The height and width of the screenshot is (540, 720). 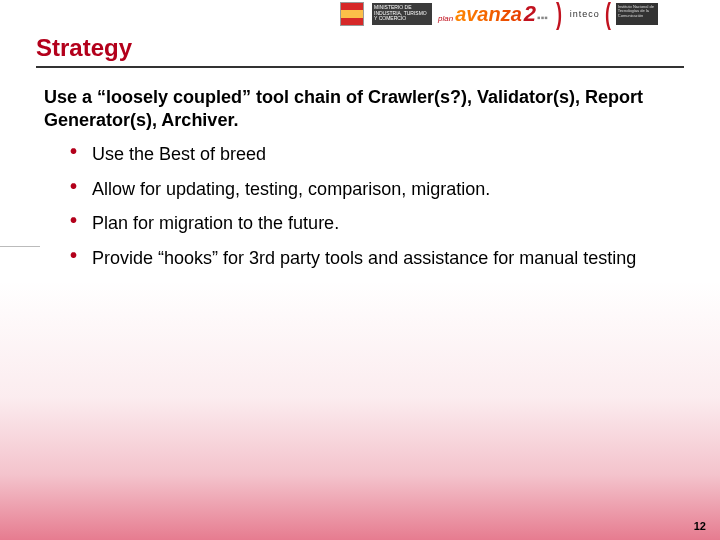 I want to click on logo-inteco: inteco ( Instituto Nacional de Tecnologí…, so click(x=614, y=14).